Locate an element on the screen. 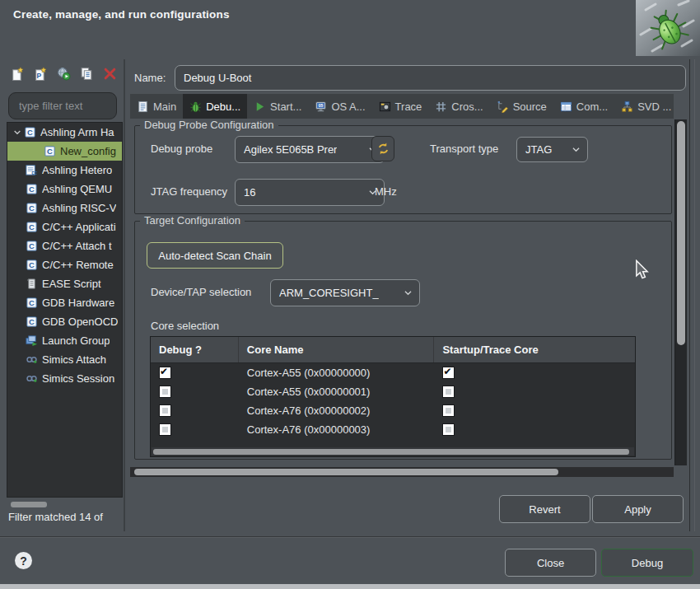 Image resolution: width=700 pixels, height=589 pixels. debug-probe-configuration-group: Debug Probe Configuration is located at coordinates (404, 170).